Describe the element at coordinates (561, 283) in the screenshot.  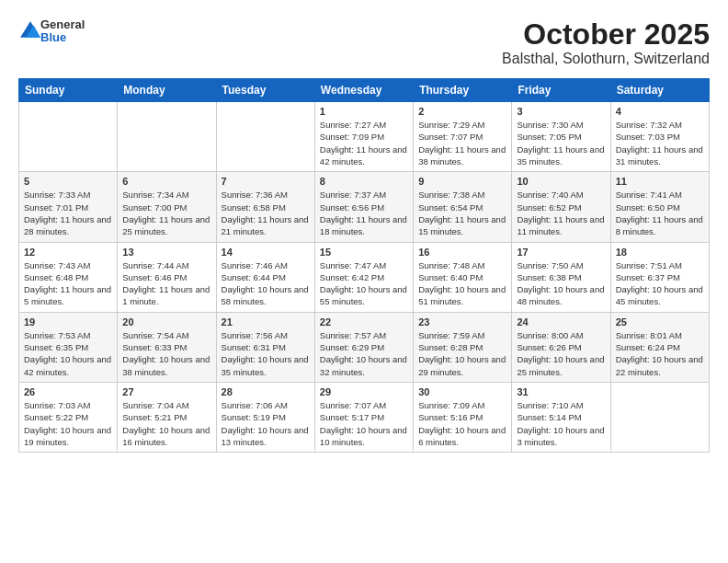
I see `day-info: Sunrise: 7:50 AMSunset: 6:38 PMDaylight:…` at that location.